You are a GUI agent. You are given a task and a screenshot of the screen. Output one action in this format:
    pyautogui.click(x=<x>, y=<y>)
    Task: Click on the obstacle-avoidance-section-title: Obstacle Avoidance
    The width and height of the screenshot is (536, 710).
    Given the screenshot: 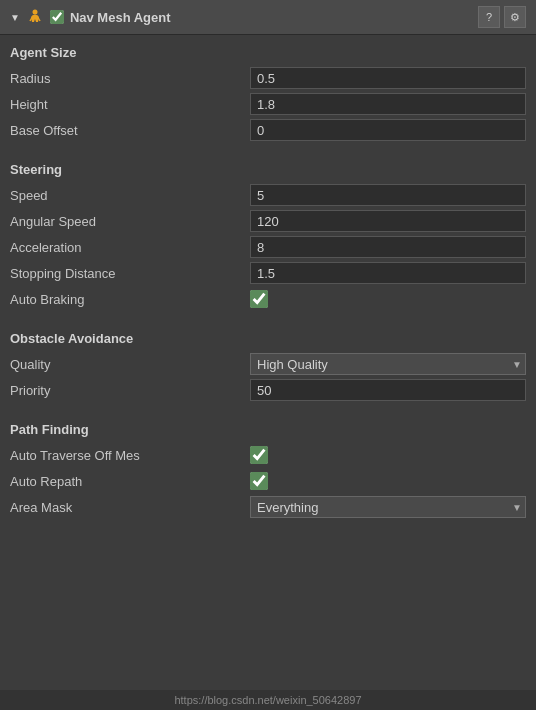 What is the action you would take?
    pyautogui.click(x=268, y=338)
    